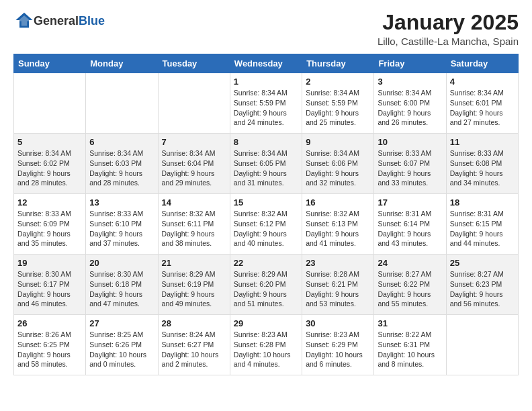 Image resolution: width=532 pixels, height=411 pixels. Describe the element at coordinates (482, 228) in the screenshot. I see `day-info: Sunrise: 8:31 AMSunset: 6:15 PMDaylight:…` at that location.